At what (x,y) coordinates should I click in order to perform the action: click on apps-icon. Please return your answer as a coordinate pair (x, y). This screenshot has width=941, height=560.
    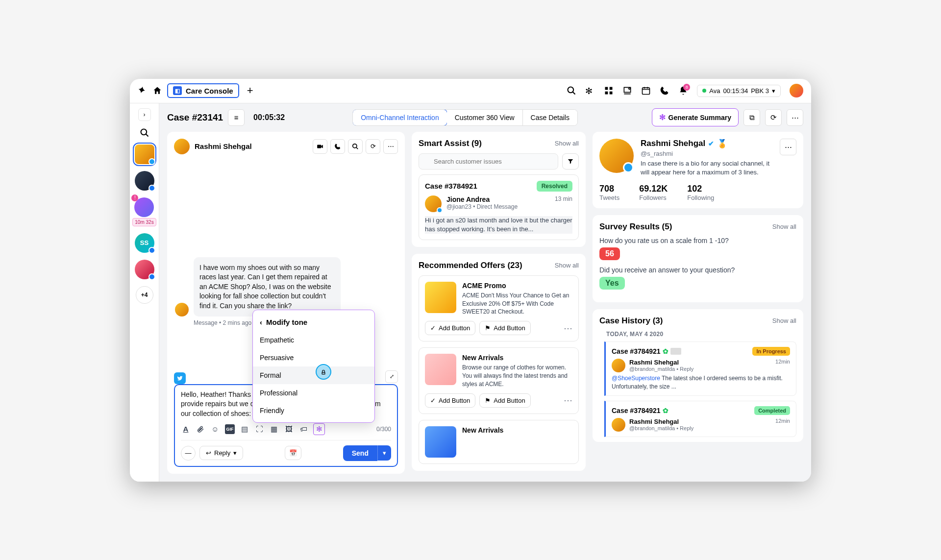
    Looking at the image, I should click on (609, 91).